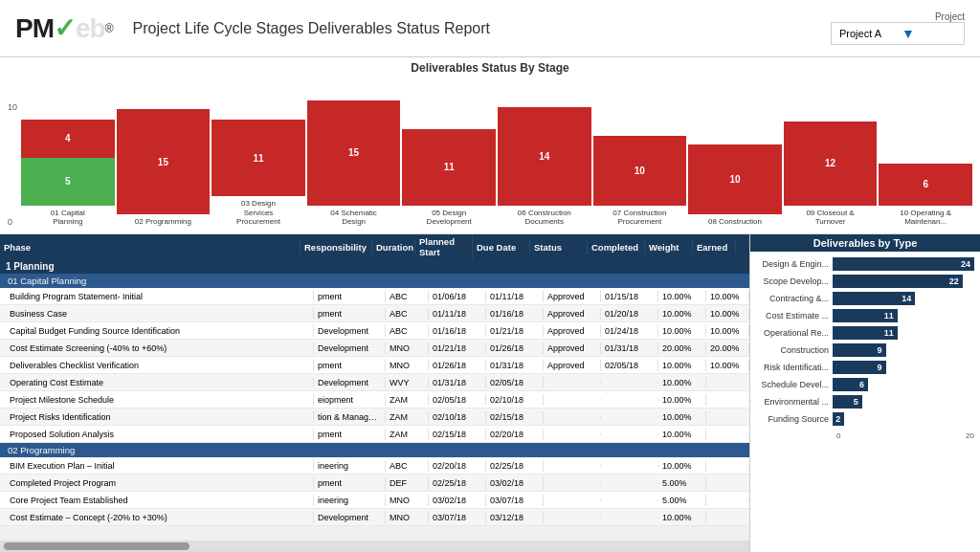 The image size is (980, 552). I want to click on bar-label: 06 Construction Documents, so click(544, 218).